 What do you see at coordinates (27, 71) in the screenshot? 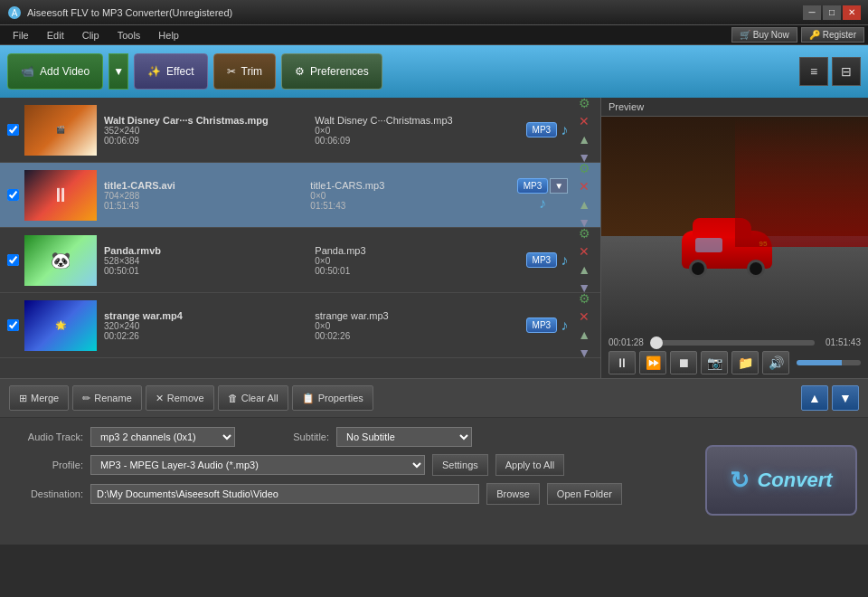
I see `add-video-icon: 📹` at bounding box center [27, 71].